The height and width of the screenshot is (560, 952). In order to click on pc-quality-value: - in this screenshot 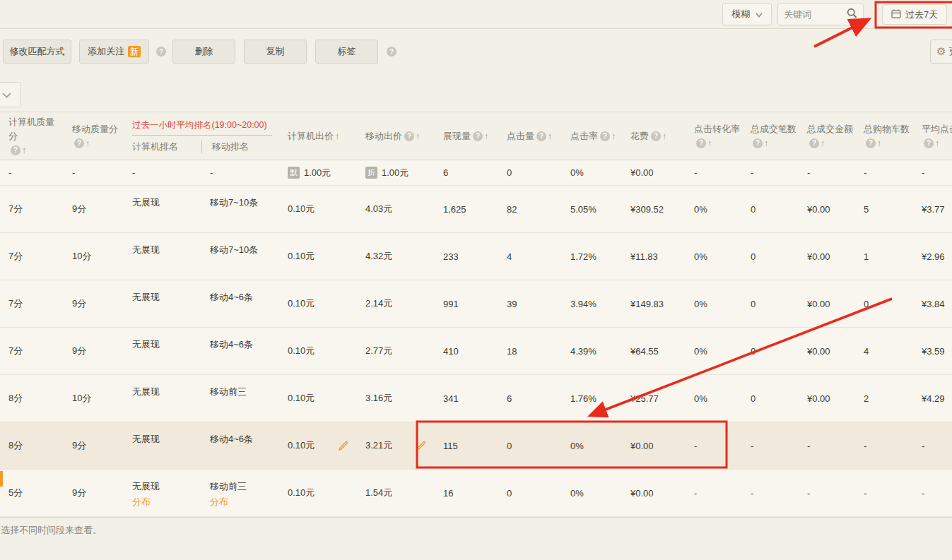, I will do `click(10, 172)`.